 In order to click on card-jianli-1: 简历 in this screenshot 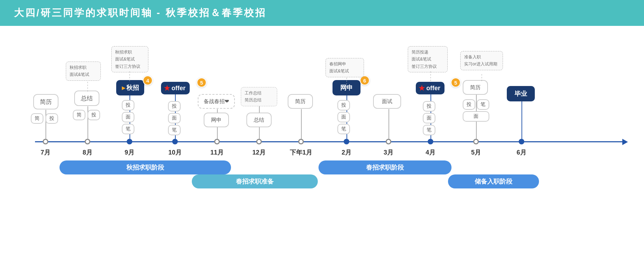, I will do `click(300, 101)`.